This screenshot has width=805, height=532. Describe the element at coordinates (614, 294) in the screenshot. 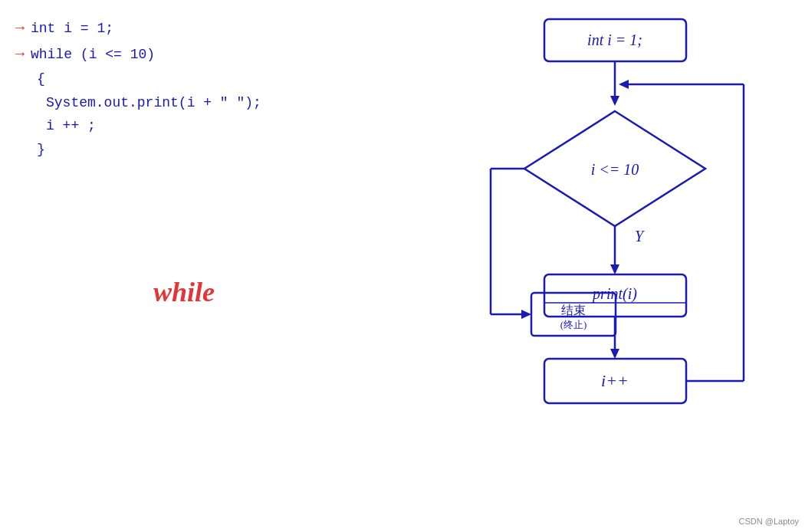

I see `svg-text: print(i)` at that location.